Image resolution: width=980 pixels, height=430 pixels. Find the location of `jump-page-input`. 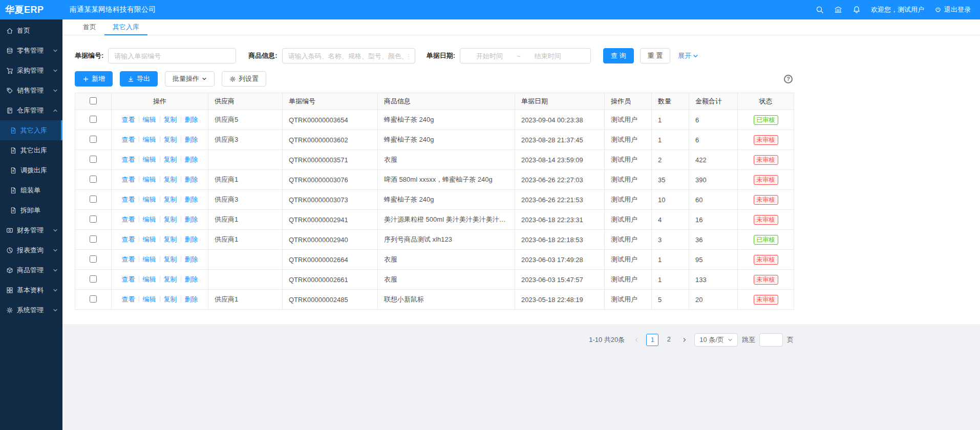

jump-page-input is located at coordinates (771, 340).